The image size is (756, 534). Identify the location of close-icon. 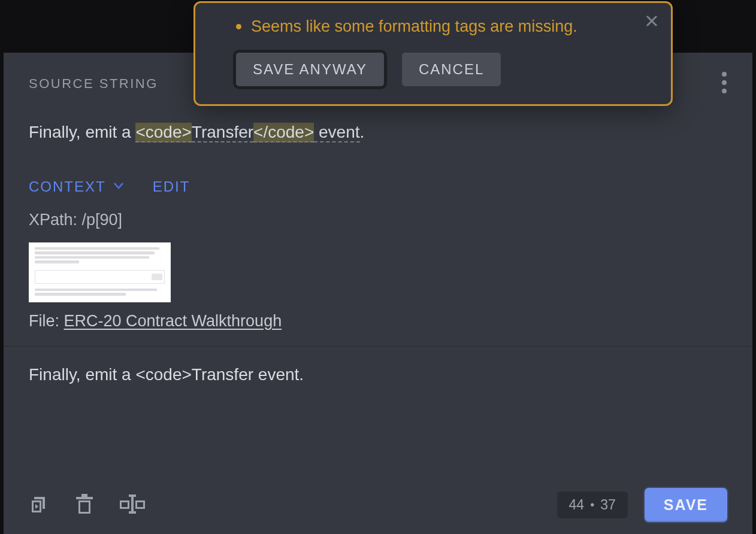
(652, 21).